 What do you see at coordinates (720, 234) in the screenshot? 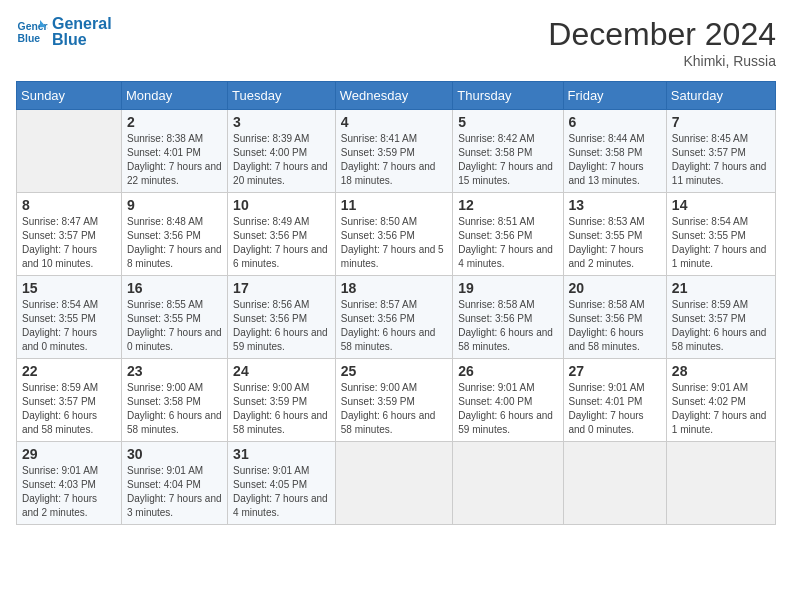
I see `calendar-cell: 14Sunrise: 8:54 AMSunset: 3:55 PMDayligh…` at bounding box center [720, 234].